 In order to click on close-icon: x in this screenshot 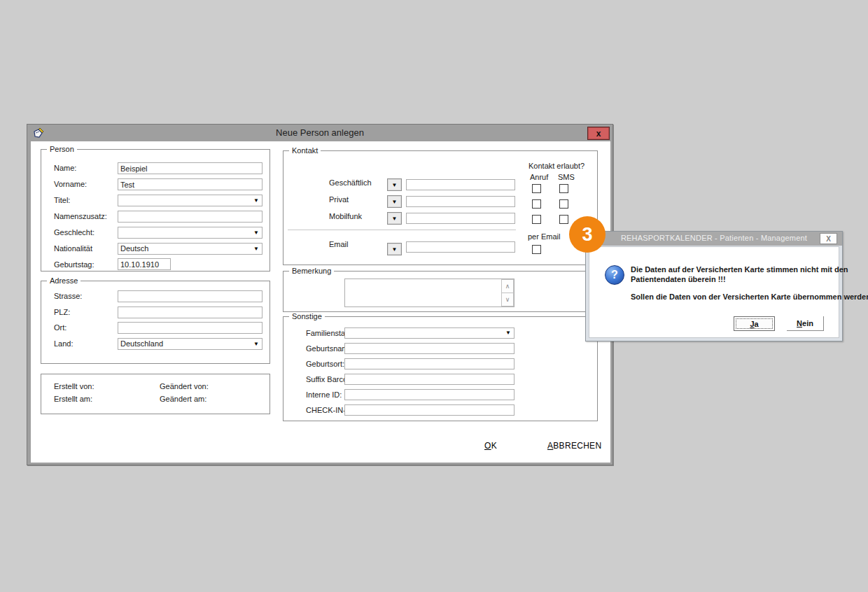, I will do `click(598, 133)`.